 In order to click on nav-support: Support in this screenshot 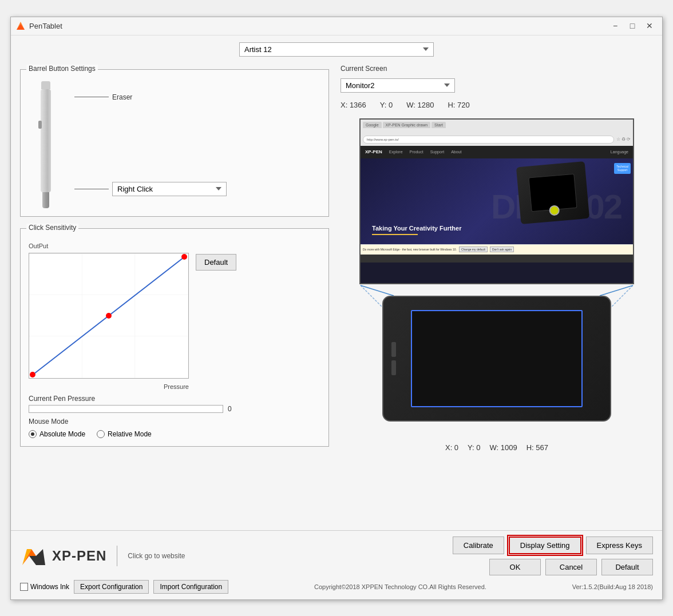, I will do `click(437, 152)`.